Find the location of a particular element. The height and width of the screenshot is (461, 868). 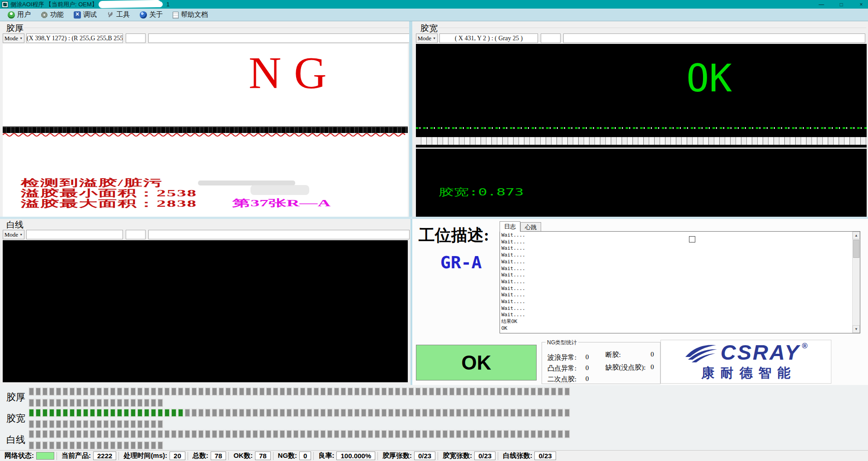

window-title: 侧涂AOI程序 【当前用户: OEM】 is located at coordinates (54, 5).